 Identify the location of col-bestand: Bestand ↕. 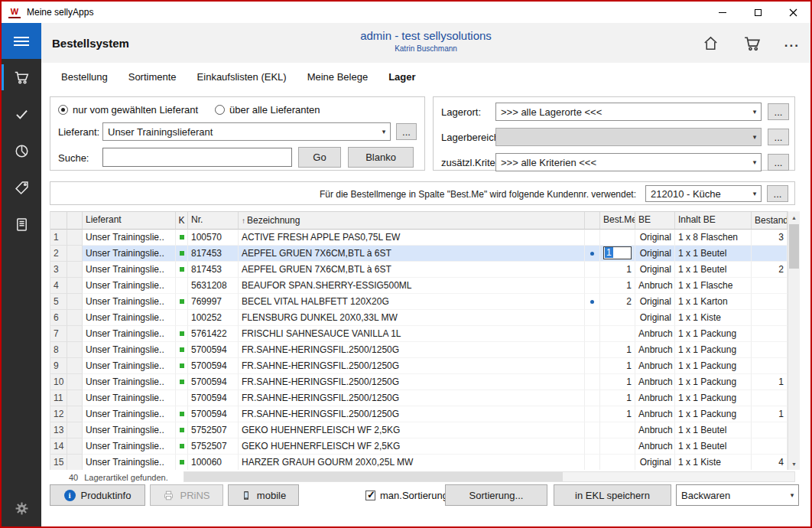
(769, 220).